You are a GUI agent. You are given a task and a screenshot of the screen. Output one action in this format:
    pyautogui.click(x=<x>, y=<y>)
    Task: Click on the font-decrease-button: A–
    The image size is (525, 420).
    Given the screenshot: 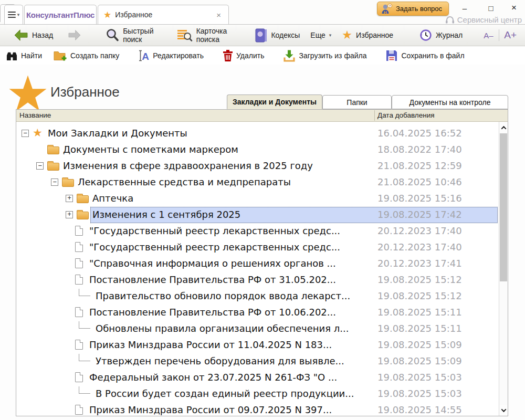 What is the action you would take?
    pyautogui.click(x=488, y=36)
    